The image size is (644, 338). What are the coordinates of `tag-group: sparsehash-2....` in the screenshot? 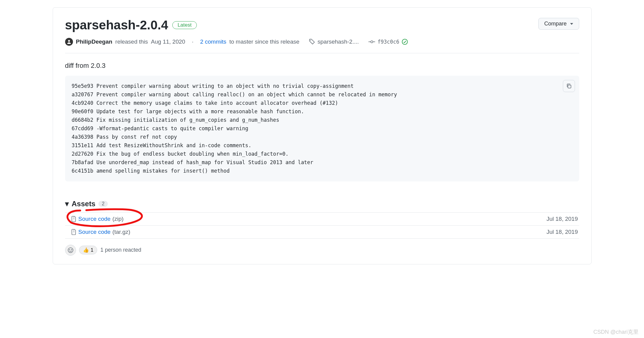 It's located at (334, 42).